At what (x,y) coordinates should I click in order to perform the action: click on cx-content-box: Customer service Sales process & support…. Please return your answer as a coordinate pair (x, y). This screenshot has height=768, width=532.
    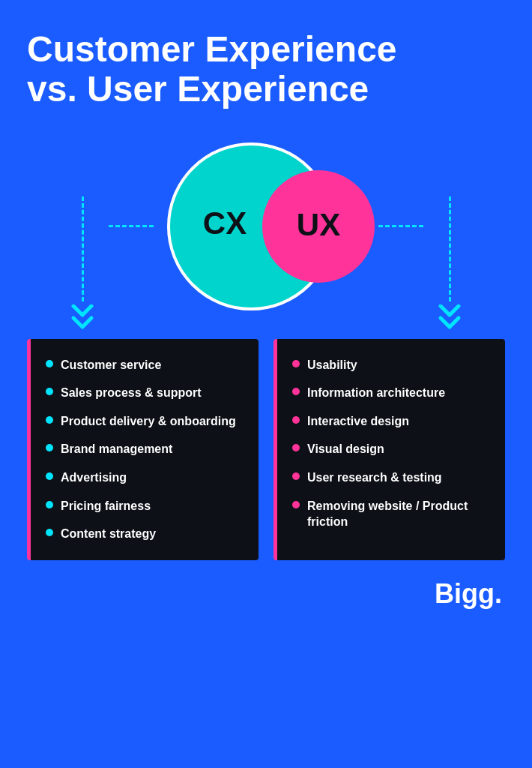
    Looking at the image, I should click on (142, 450).